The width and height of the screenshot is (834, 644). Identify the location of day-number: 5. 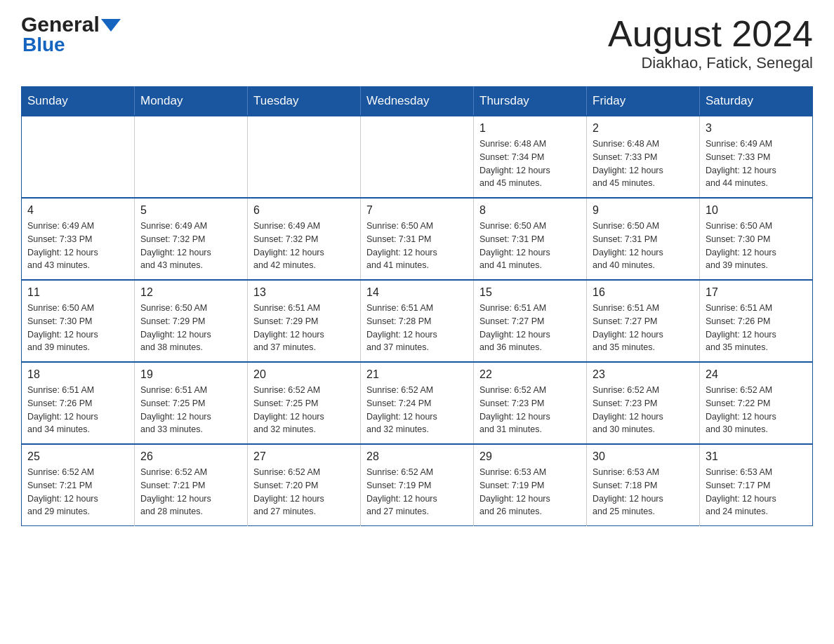
(191, 210).